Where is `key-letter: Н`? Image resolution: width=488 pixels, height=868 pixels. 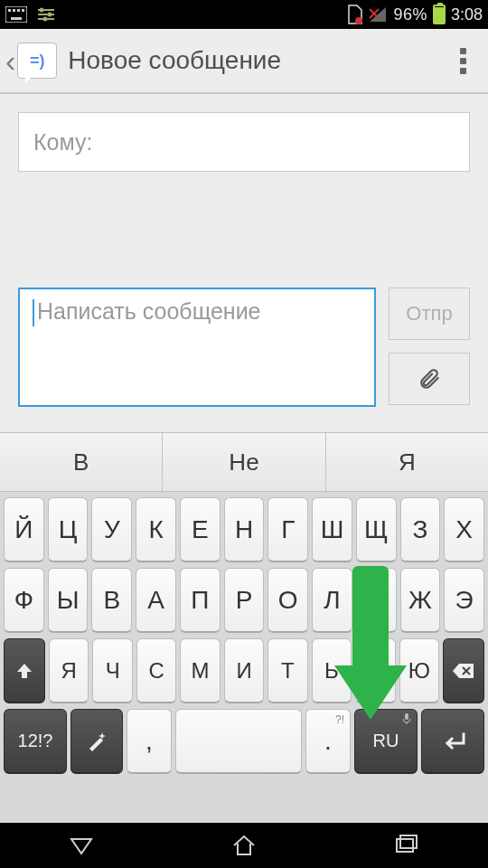
key-letter: Н is located at coordinates (244, 530).